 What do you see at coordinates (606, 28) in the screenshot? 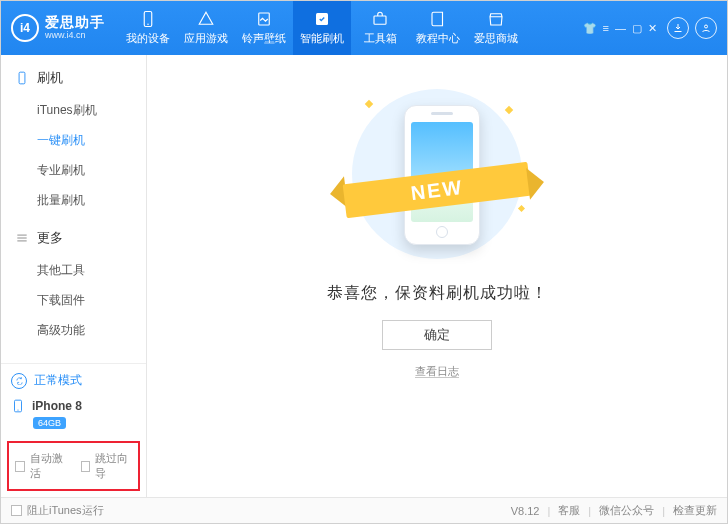
I see `menu-icon: ≡` at bounding box center [606, 28].